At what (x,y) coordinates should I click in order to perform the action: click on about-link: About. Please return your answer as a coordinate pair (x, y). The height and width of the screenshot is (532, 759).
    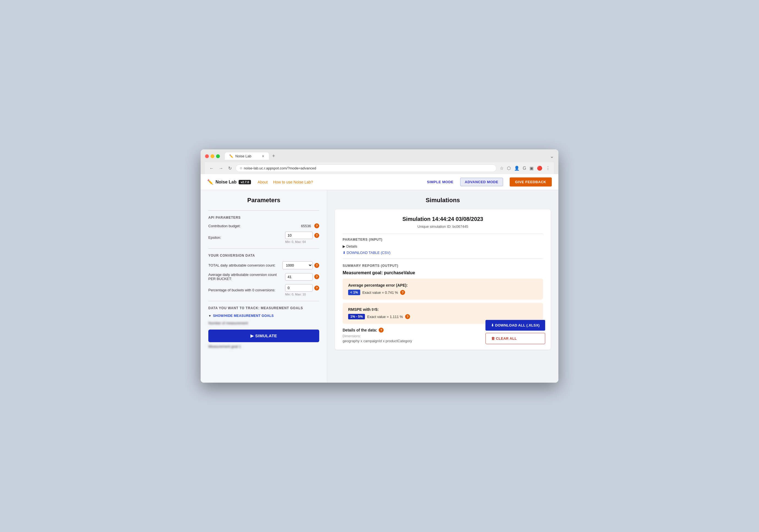
    Looking at the image, I should click on (262, 182).